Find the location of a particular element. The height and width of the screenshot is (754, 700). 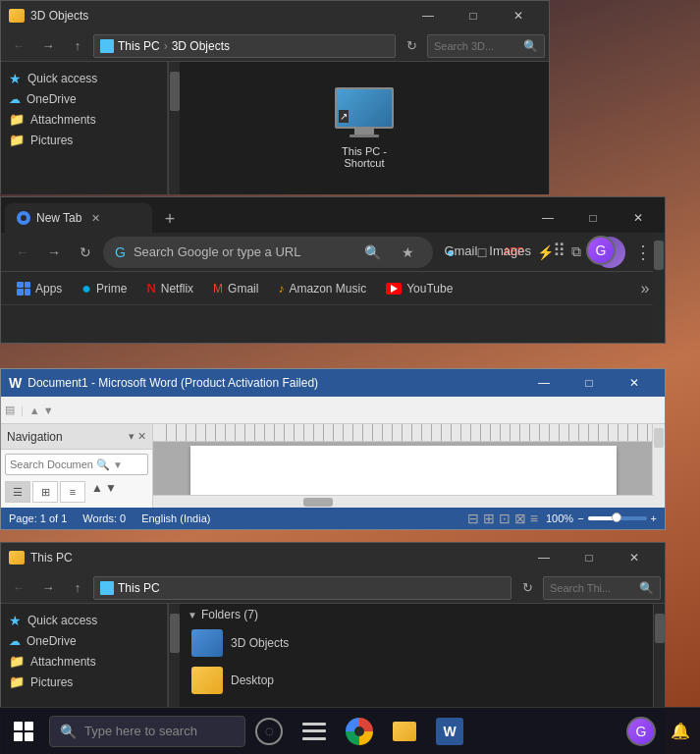

forward-button: → is located at coordinates (48, 46).